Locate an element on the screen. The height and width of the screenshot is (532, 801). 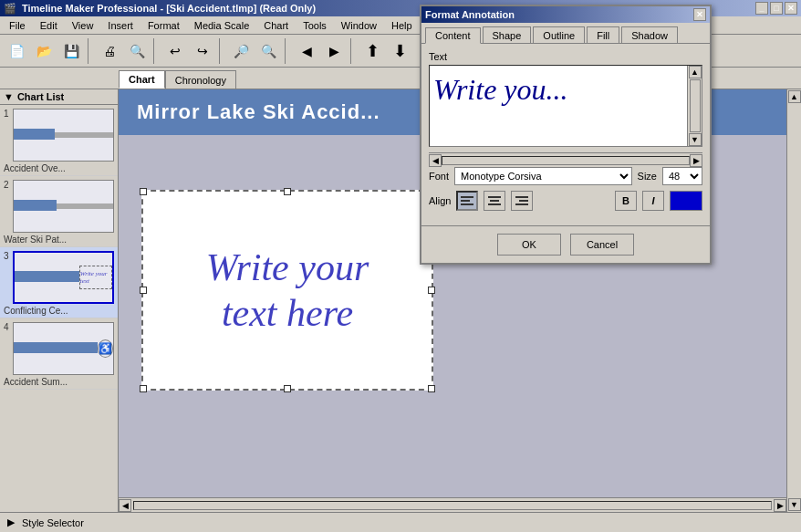
menu-help: Help is located at coordinates (401, 26).